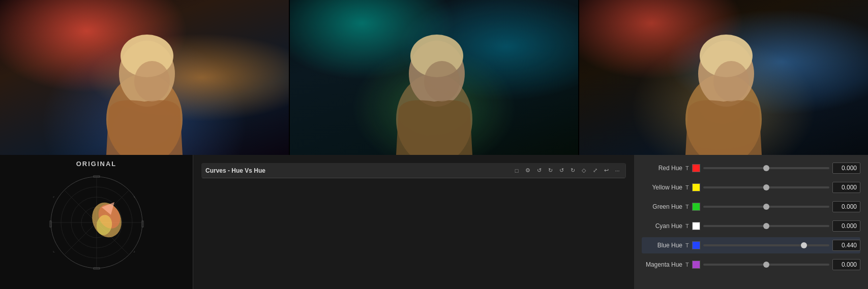 The width and height of the screenshot is (868, 289). Describe the element at coordinates (751, 187) in the screenshot. I see `hue-row-yellow: Yellow Hue T 0.000` at that location.